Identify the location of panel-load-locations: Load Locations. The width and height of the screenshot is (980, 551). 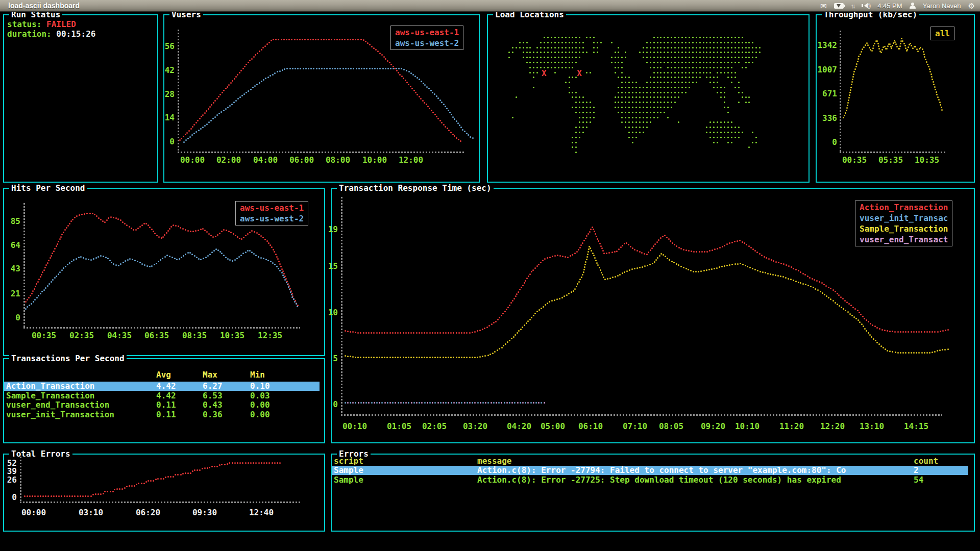
(648, 98).